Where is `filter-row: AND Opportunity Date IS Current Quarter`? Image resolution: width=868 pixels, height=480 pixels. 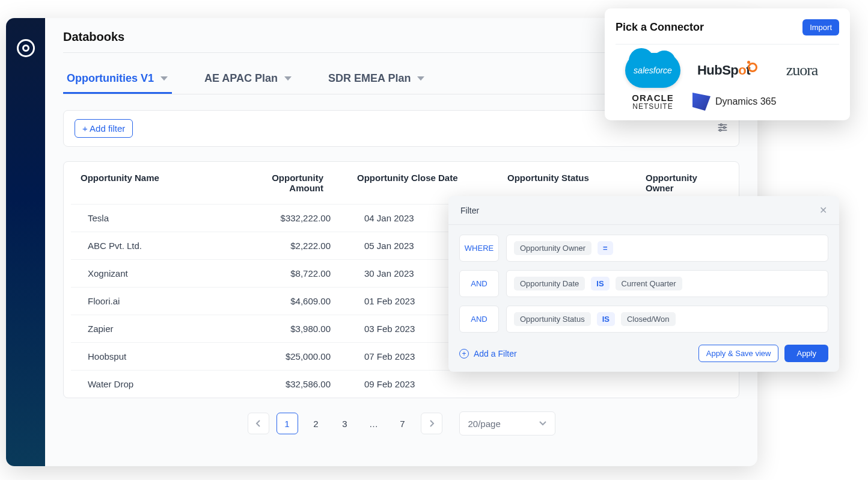
filter-row: AND Opportunity Date IS Current Quarter is located at coordinates (644, 284).